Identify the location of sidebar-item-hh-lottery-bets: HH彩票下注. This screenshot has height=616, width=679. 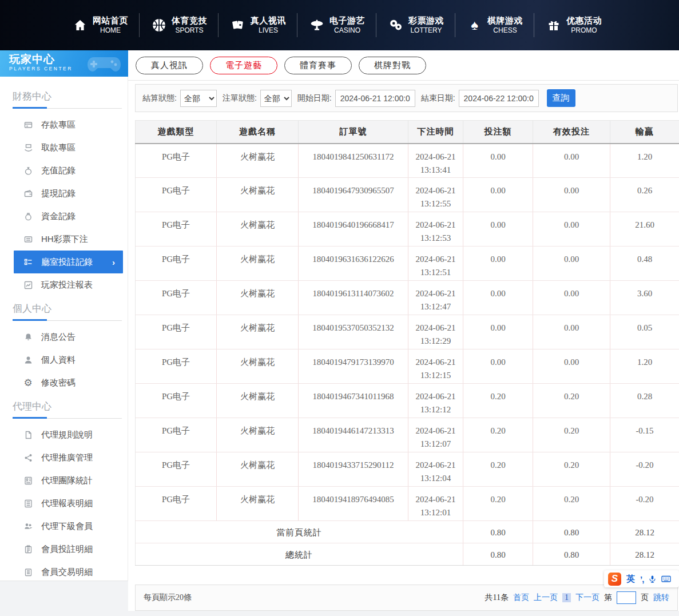
(64, 239).